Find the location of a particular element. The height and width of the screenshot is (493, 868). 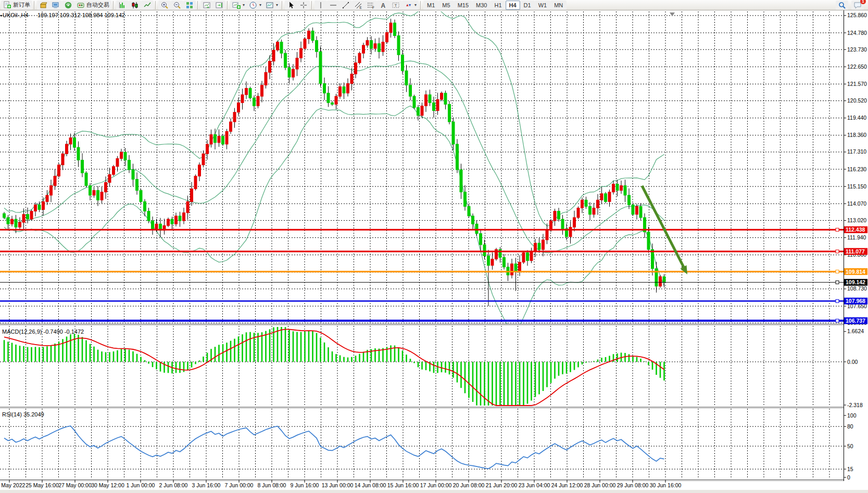

timeframe-mn-button: MN is located at coordinates (558, 5).